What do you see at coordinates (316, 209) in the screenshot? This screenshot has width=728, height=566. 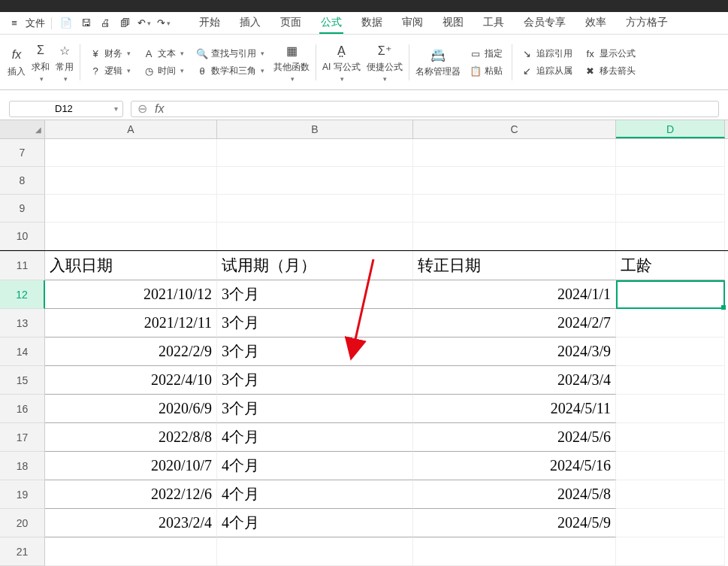 I see `cell-B9` at bounding box center [316, 209].